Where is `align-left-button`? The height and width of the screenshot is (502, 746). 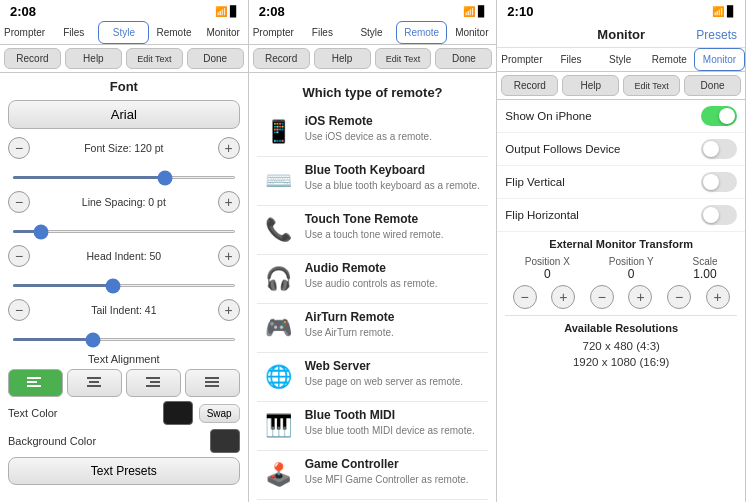 align-left-button is located at coordinates (36, 383).